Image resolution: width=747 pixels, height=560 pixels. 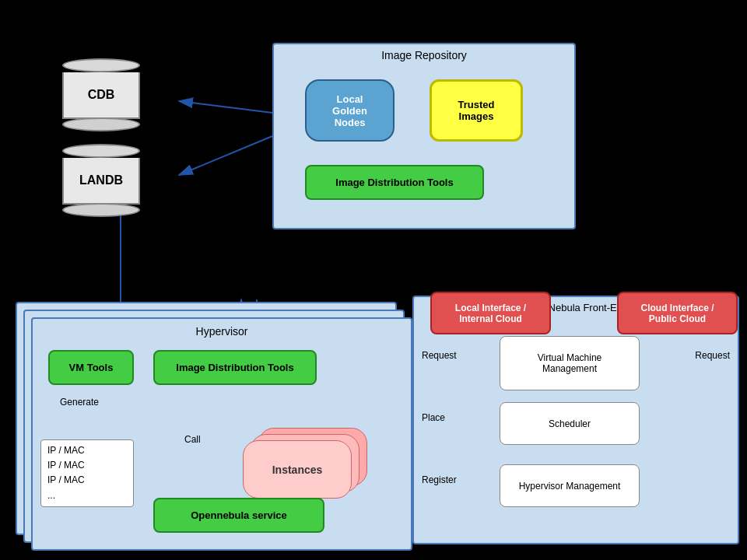 What do you see at coordinates (433, 418) in the screenshot?
I see `place-label: Place` at bounding box center [433, 418].